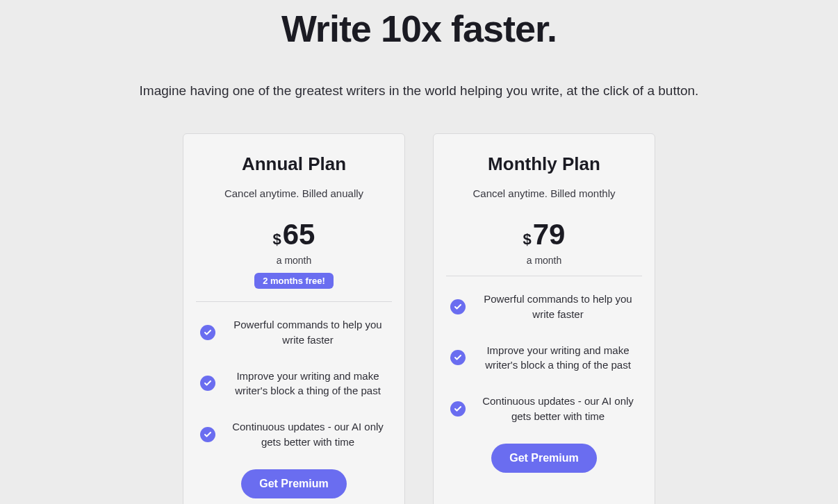 Image resolution: width=838 pixels, height=504 pixels. Describe the element at coordinates (294, 280) in the screenshot. I see `plan-badge: 2 months free!` at that location.